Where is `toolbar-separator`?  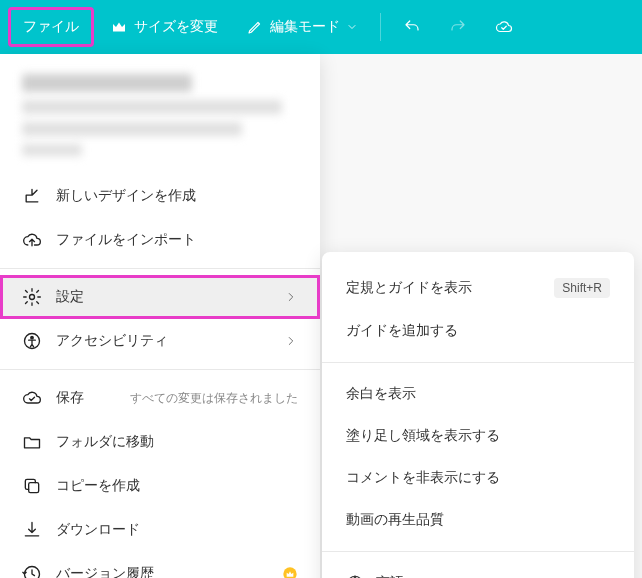 toolbar-separator is located at coordinates (380, 27).